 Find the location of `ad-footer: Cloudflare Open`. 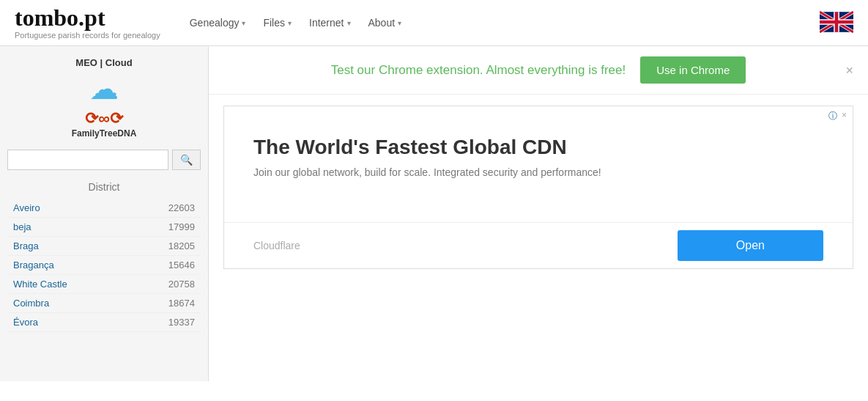

ad-footer: Cloudflare Open is located at coordinates (538, 245).